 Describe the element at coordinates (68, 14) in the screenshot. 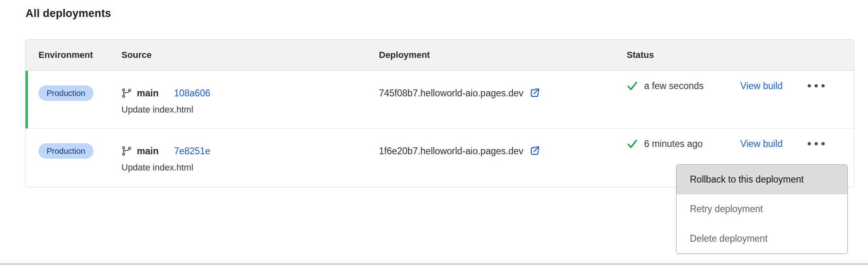

I see `page-title: All deployments` at that location.